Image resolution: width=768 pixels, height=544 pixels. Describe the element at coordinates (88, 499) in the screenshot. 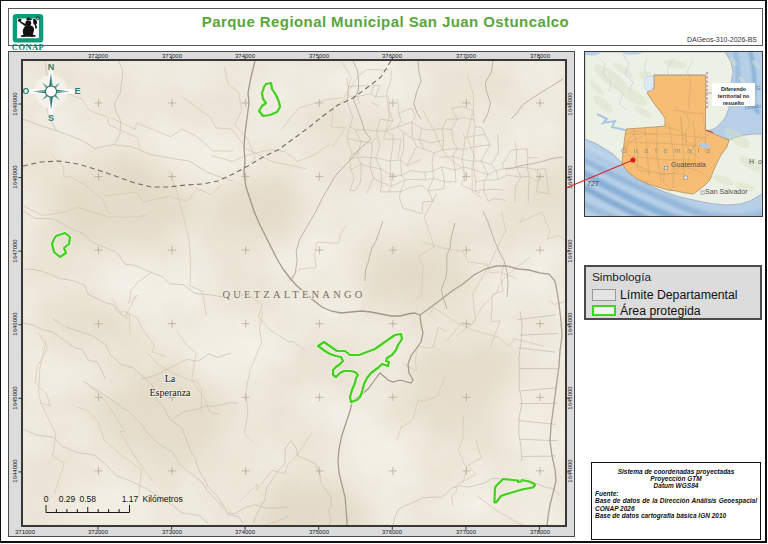

I see `svg-text: 0.58` at that location.